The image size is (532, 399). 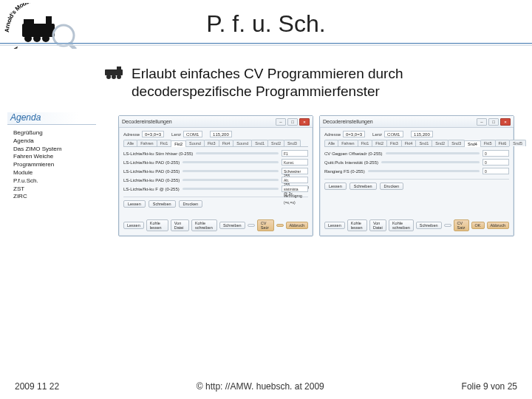 What do you see at coordinates (55, 142) in the screenshot?
I see `agenda-item: Agenda` at bounding box center [55, 142].